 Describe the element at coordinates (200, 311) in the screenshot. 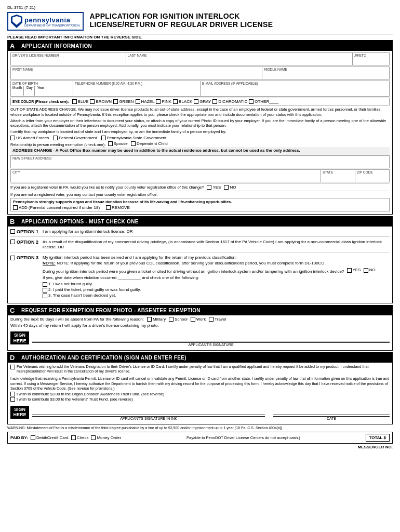

I see `section-c-header: C REQUEST FOR EXEMPTION FROM PHOTO - ABS…` at that location.